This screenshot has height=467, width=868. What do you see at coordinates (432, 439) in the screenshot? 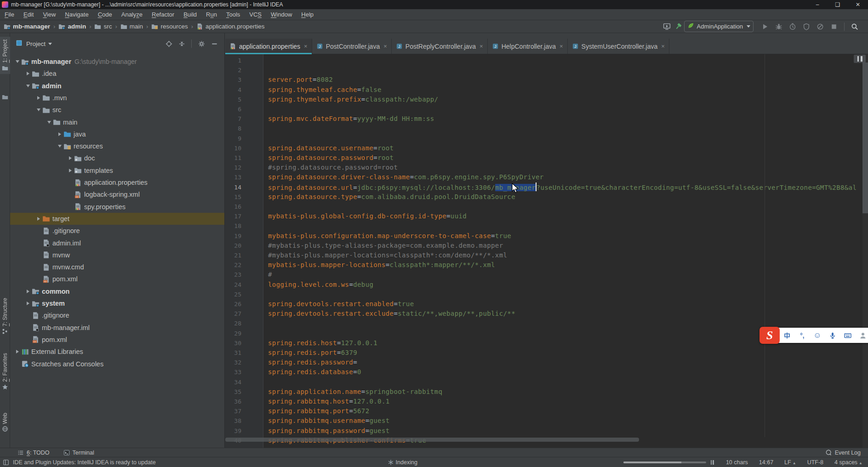
I see `horizontal-scrollbar-thumb` at bounding box center [432, 439].